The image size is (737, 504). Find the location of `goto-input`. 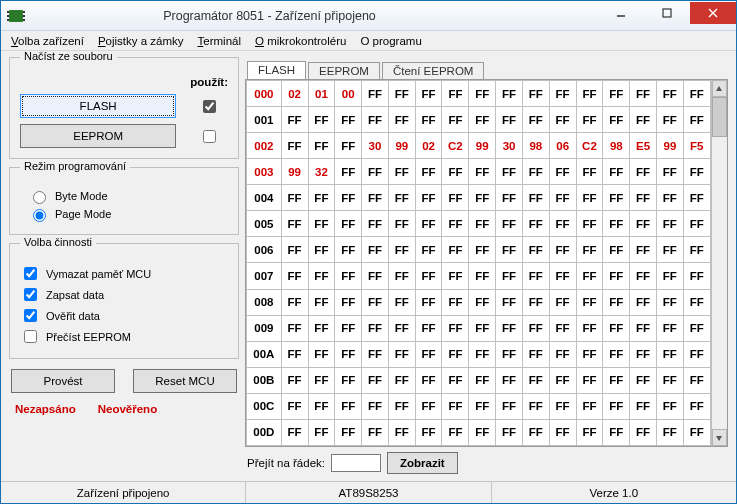

goto-input is located at coordinates (356, 463).